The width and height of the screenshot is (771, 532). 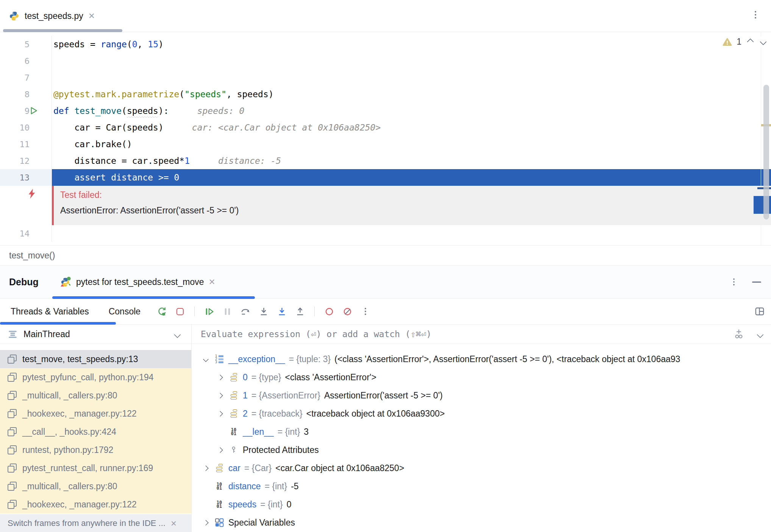 I want to click on variable-row: Protected Attributes, so click(x=481, y=450).